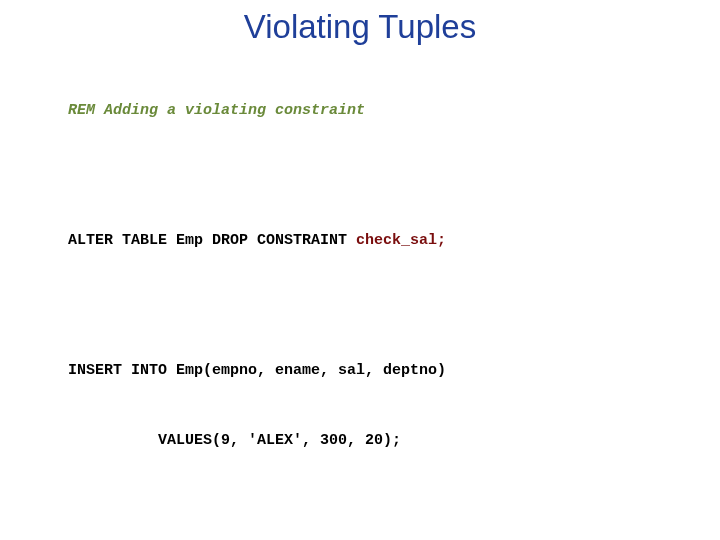 The height and width of the screenshot is (540, 720). Describe the element at coordinates (212, 240) in the screenshot. I see `code-text: ALTER TABLE Emp DROP CONSTRAINT` at that location.